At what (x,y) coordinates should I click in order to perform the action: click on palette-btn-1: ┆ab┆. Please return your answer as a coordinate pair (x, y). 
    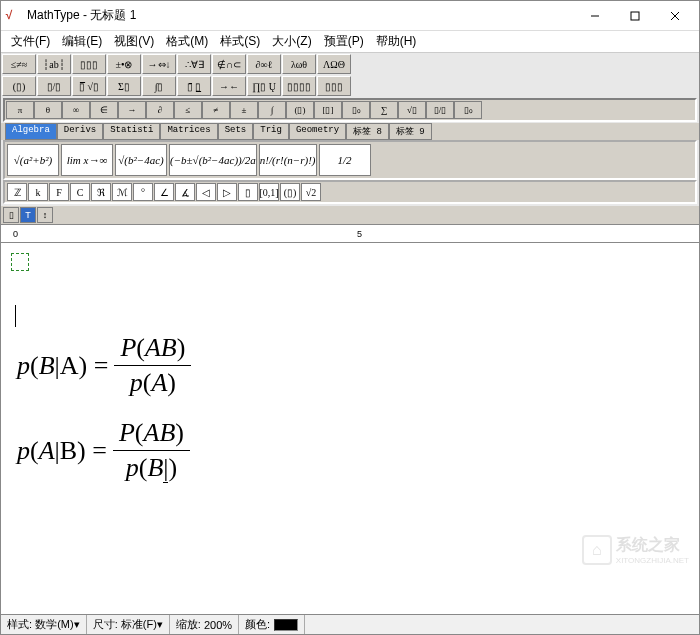
    Looking at the image, I should click on (54, 64).